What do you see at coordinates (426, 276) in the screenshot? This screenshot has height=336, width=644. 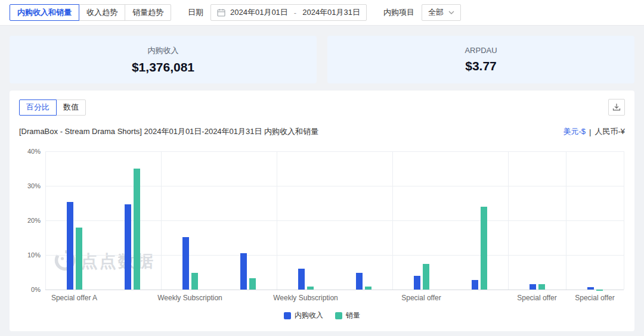 I see `bar-销量-6` at bounding box center [426, 276].